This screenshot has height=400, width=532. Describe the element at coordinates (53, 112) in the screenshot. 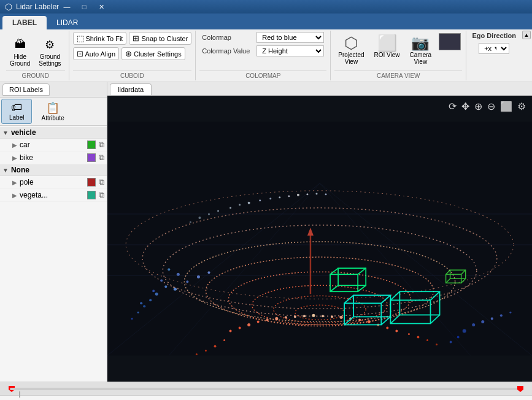

I see `attribute-tool-button: 📋 Attribute` at that location.